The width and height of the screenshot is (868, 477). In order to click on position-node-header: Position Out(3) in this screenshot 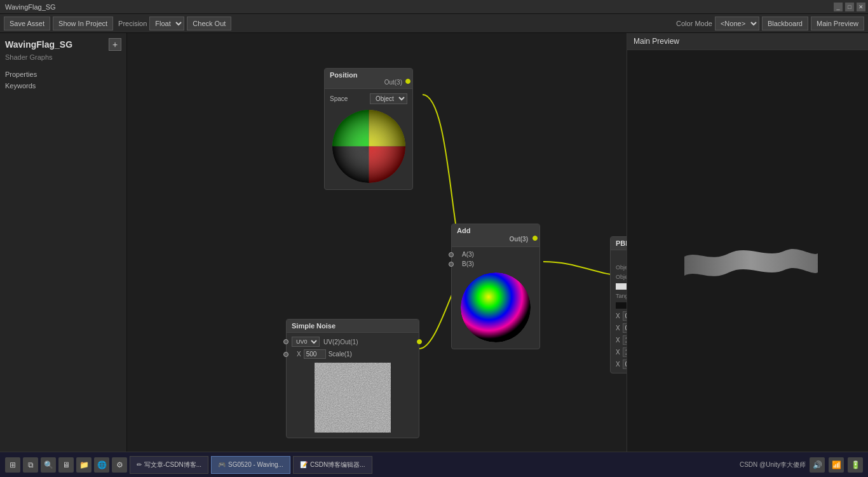, I will do `click(369, 79)`.